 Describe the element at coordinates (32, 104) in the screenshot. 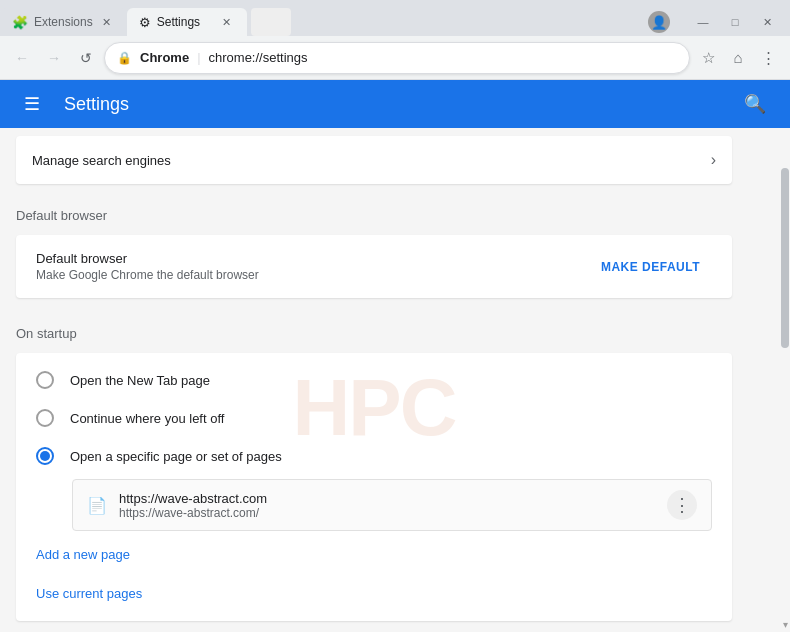

I see `menu-icon: ☰` at that location.